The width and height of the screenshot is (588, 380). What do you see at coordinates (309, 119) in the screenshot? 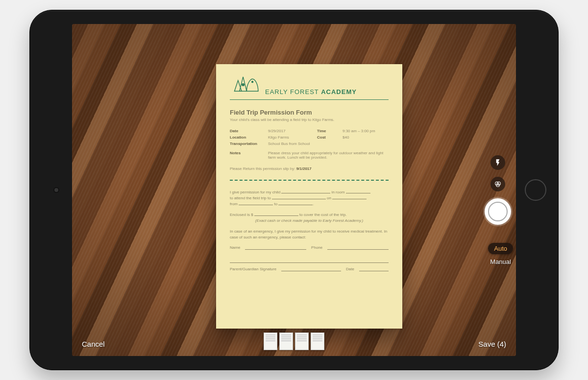
I see `form-subtitle: Your child's class will be attending a f…` at bounding box center [309, 119].